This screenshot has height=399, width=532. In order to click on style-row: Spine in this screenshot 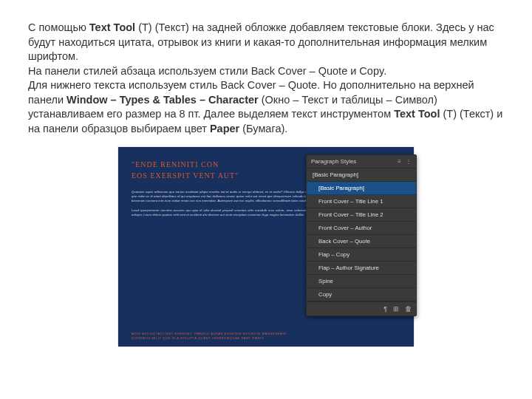, I will do `click(361, 282)`.